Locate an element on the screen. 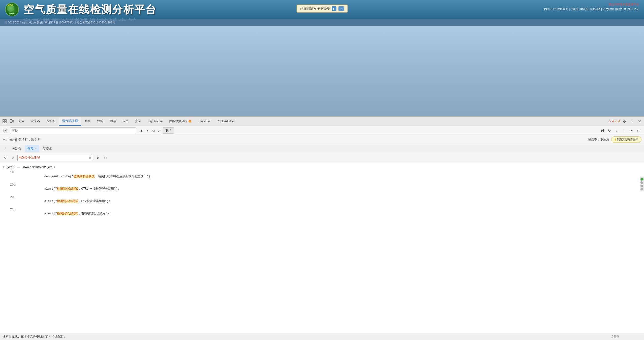 The height and width of the screenshot is (340, 644). result-line-number-201: 201 is located at coordinates (15, 185).